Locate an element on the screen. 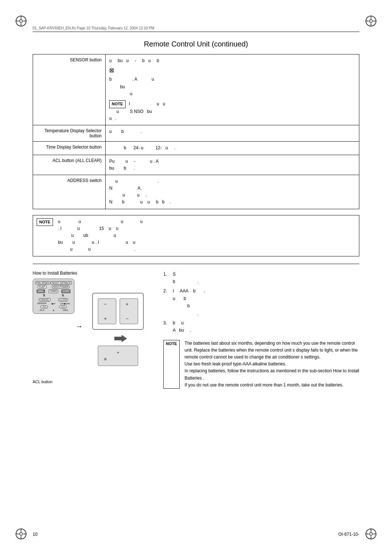 Image resolution: width=392 pixels, height=555 pixels. table-row: Time Display Selector button b 24- u 12-… is located at coordinates (196, 148).